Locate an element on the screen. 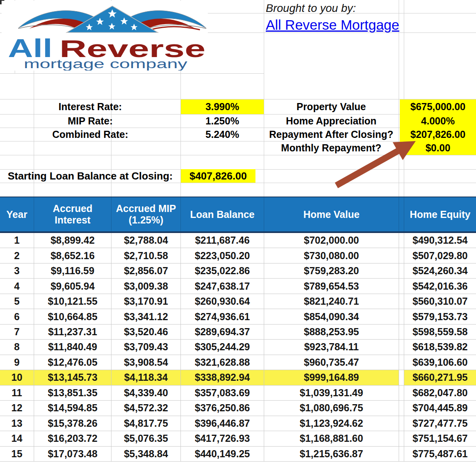  logo-tagline: mortgage company is located at coordinates (106, 64).